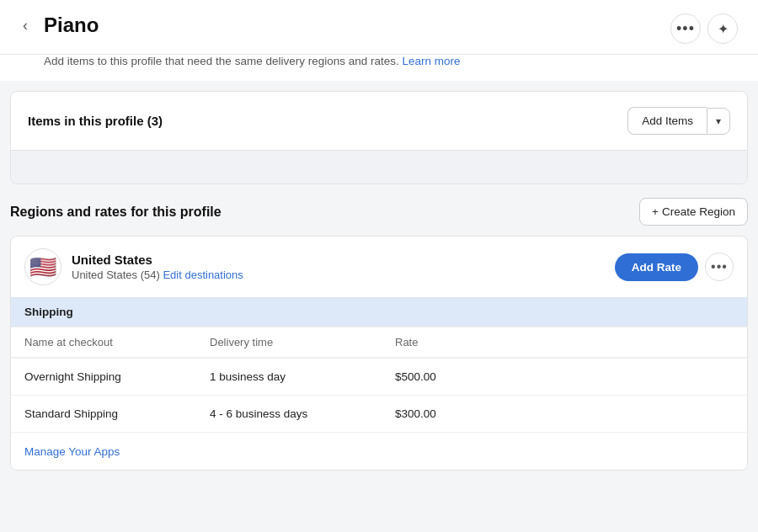  What do you see at coordinates (157, 274) in the screenshot?
I see `region-sub: United States (54) Edit destinations` at bounding box center [157, 274].